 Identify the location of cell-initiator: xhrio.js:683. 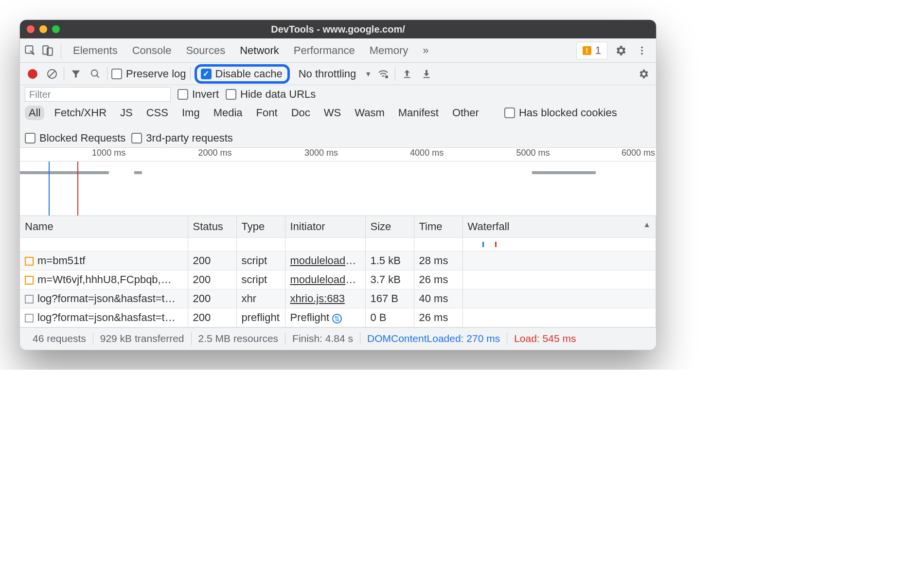
(318, 299).